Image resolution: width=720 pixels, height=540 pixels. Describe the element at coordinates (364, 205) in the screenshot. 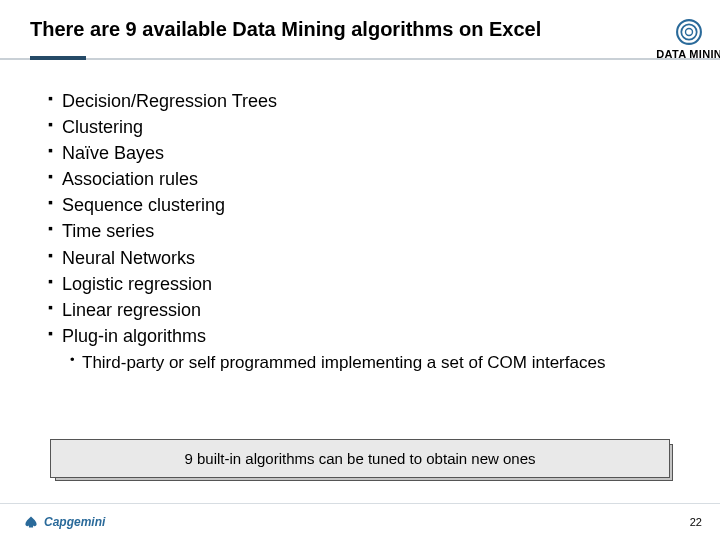

I see `list-item: Sequence clustering` at that location.